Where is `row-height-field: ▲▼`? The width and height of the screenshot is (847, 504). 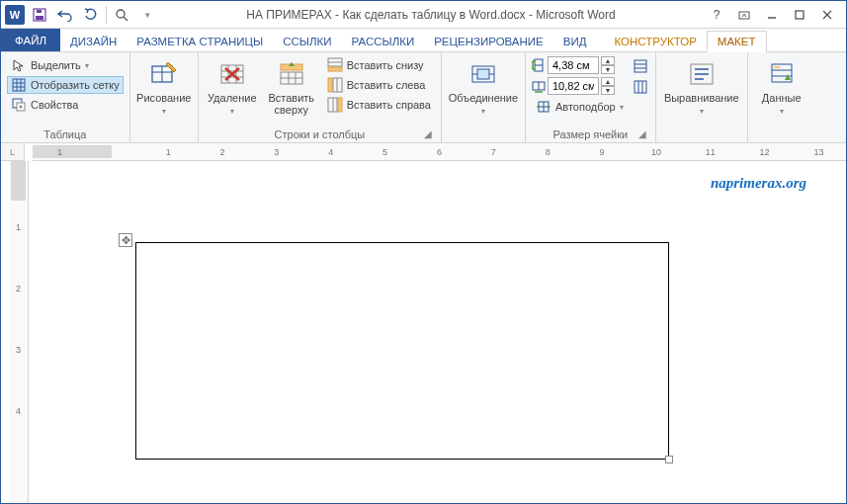 row-height-field: ▲▼ is located at coordinates (579, 65).